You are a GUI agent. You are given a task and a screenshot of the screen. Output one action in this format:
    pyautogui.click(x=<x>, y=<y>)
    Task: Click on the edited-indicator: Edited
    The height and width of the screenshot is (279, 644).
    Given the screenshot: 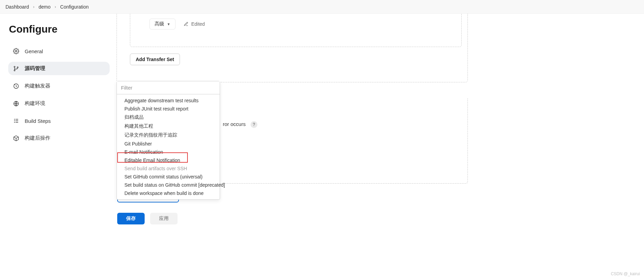 What is the action you would take?
    pyautogui.click(x=194, y=24)
    